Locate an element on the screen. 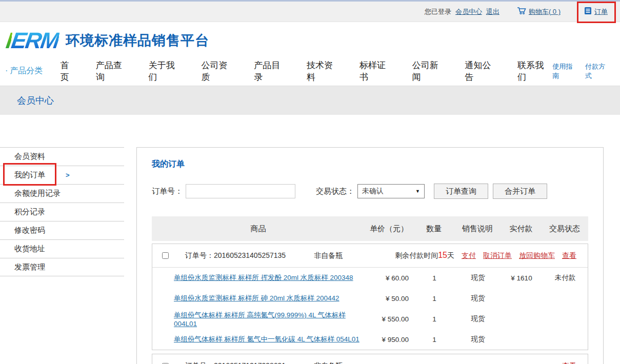 This screenshot has height=364, width=620. return-to-cart-link: 放回购物车 is located at coordinates (537, 256).